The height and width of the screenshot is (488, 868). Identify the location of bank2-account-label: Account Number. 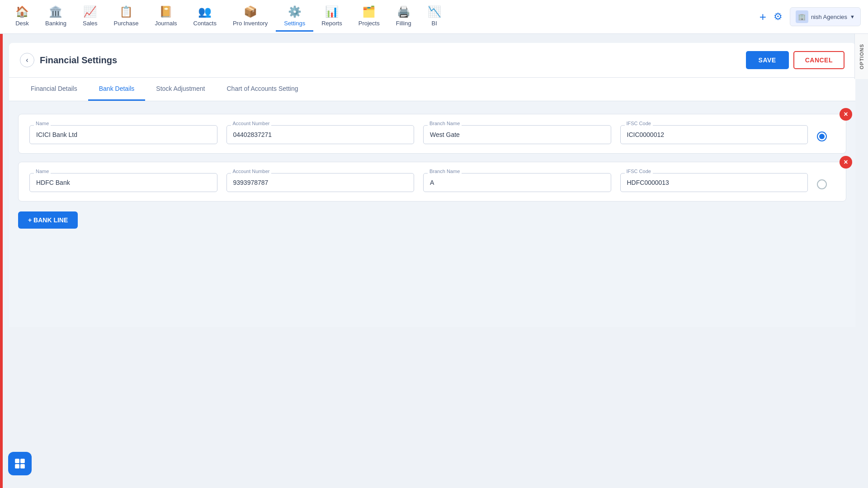
(251, 171).